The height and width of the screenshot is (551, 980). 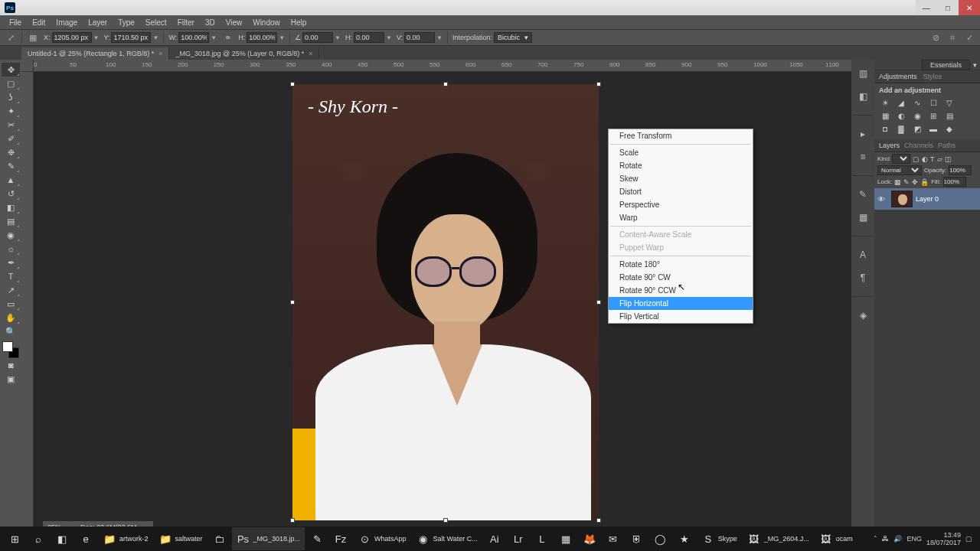 What do you see at coordinates (420, 37) in the screenshot?
I see `skew-v-input` at bounding box center [420, 37].